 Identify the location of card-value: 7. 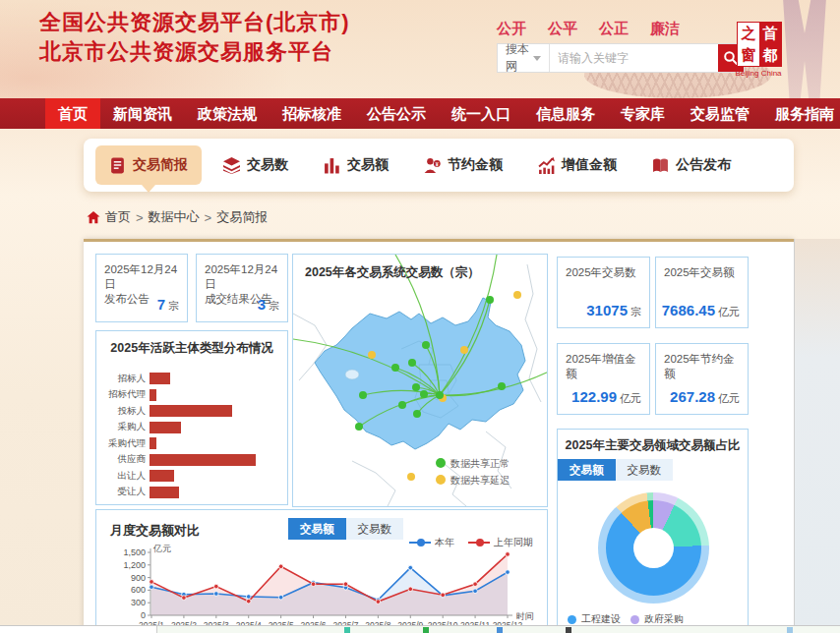
(161, 305).